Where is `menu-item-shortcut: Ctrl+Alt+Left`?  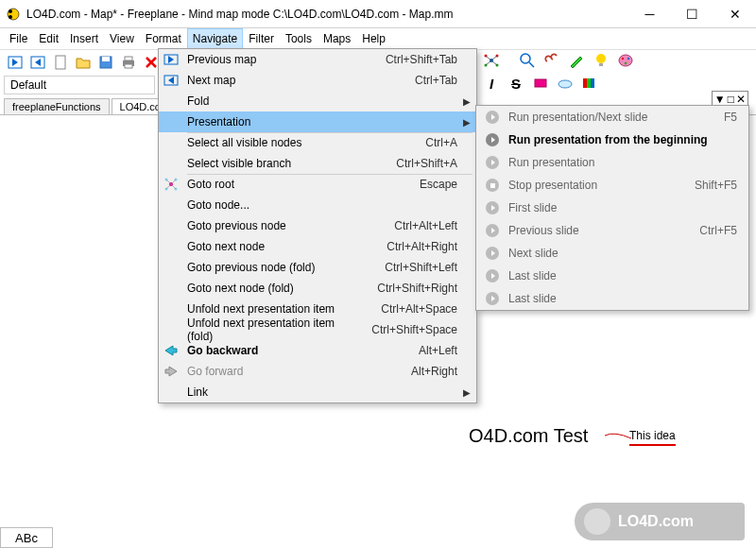 menu-item-shortcut: Ctrl+Alt+Left is located at coordinates (425, 226).